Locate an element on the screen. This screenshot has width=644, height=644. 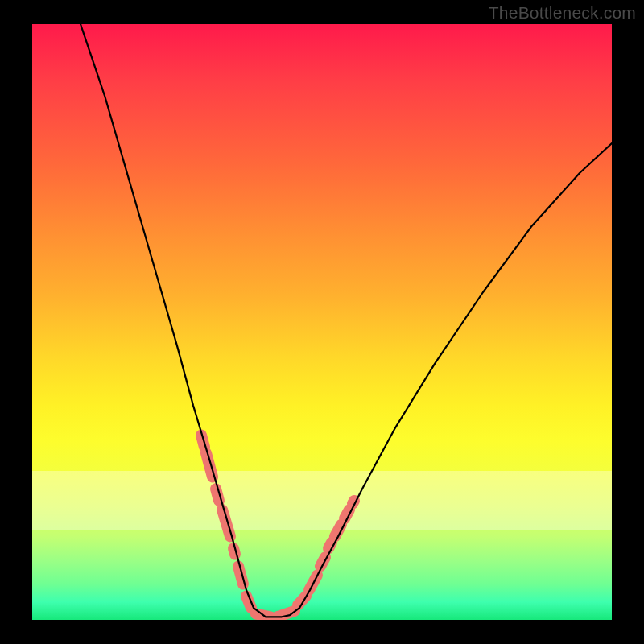
bead-overlay is located at coordinates (278, 526).